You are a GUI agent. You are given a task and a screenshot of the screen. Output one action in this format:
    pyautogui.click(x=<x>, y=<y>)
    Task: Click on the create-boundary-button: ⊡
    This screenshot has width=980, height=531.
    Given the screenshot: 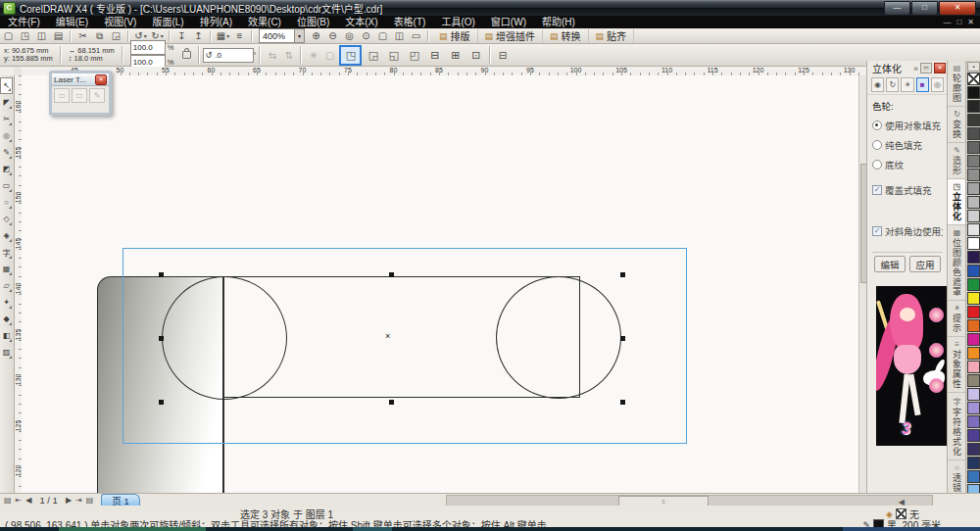 What is the action you would take?
    pyautogui.click(x=476, y=55)
    